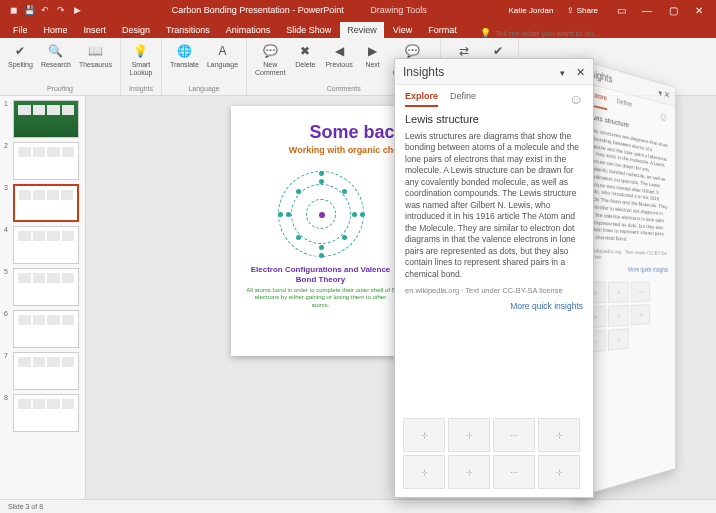 This screenshot has width=716, height=513. I want to click on smart-lookup-button: 💡SmartLookup, so click(141, 60).